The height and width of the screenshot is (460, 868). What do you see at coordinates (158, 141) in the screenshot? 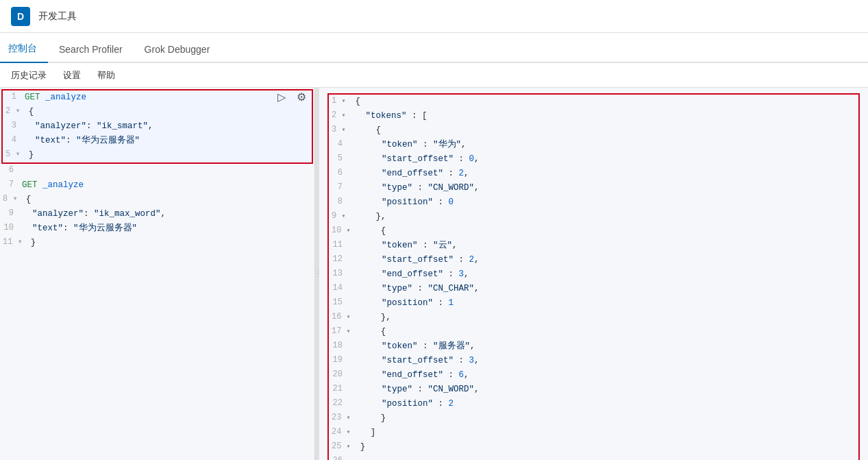
I see `code-line: 4 "text": "华为云服务器"` at bounding box center [158, 141].